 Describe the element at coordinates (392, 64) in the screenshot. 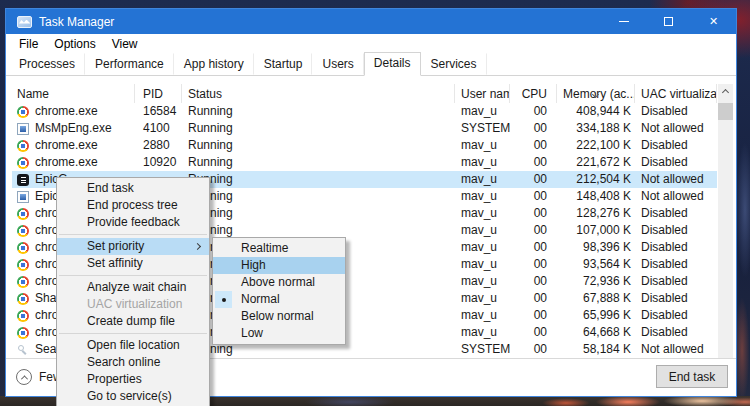

I see `tab-details: Details` at that location.